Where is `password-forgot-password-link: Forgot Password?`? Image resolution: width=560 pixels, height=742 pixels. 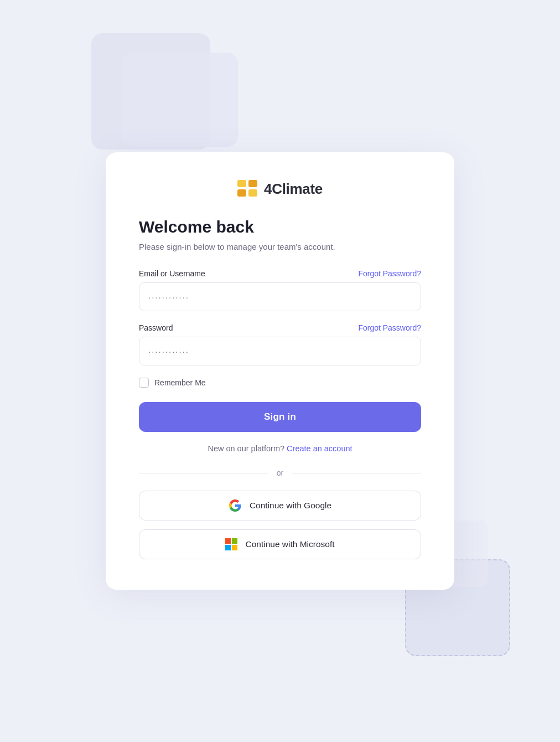
password-forgot-password-link: Forgot Password? is located at coordinates (390, 328).